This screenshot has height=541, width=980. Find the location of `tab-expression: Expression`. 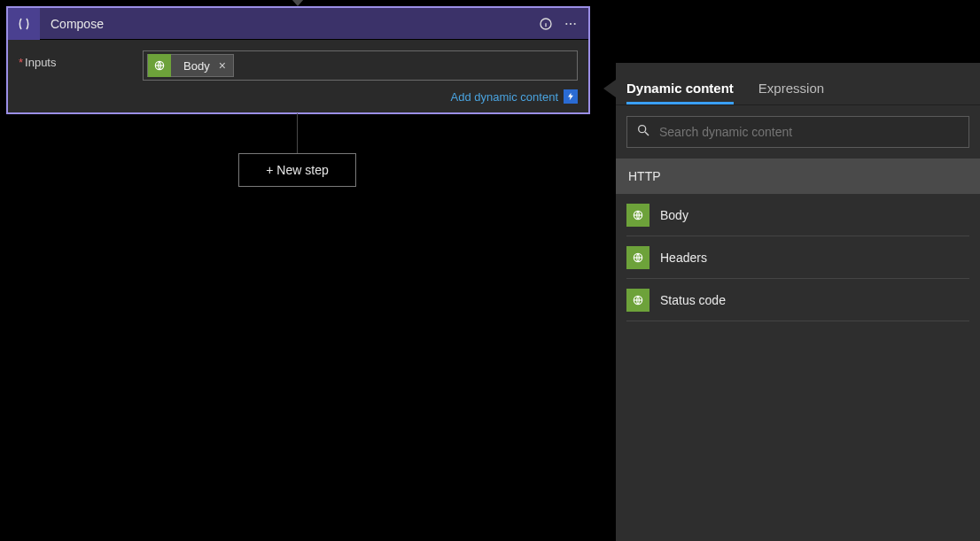

tab-expression: Expression is located at coordinates (791, 92).